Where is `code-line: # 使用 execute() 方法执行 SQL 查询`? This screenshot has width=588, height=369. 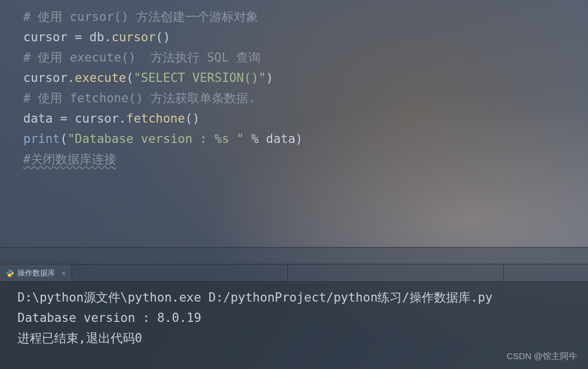
code-line: # 使用 execute() 方法执行 SQL 查询 is located at coordinates (294, 58).